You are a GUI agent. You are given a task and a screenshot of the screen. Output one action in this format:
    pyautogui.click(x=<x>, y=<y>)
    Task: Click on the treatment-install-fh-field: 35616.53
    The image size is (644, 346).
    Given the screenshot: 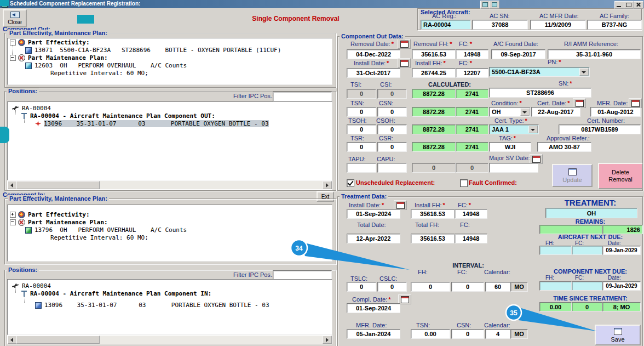 What is the action you would take?
    pyautogui.click(x=433, y=214)
    